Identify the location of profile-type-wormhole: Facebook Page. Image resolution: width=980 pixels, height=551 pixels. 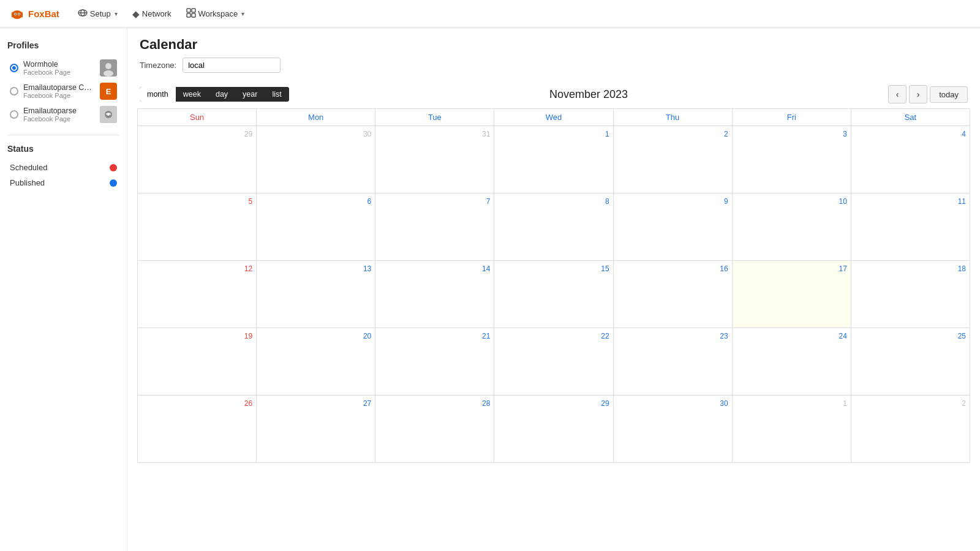
(59, 72).